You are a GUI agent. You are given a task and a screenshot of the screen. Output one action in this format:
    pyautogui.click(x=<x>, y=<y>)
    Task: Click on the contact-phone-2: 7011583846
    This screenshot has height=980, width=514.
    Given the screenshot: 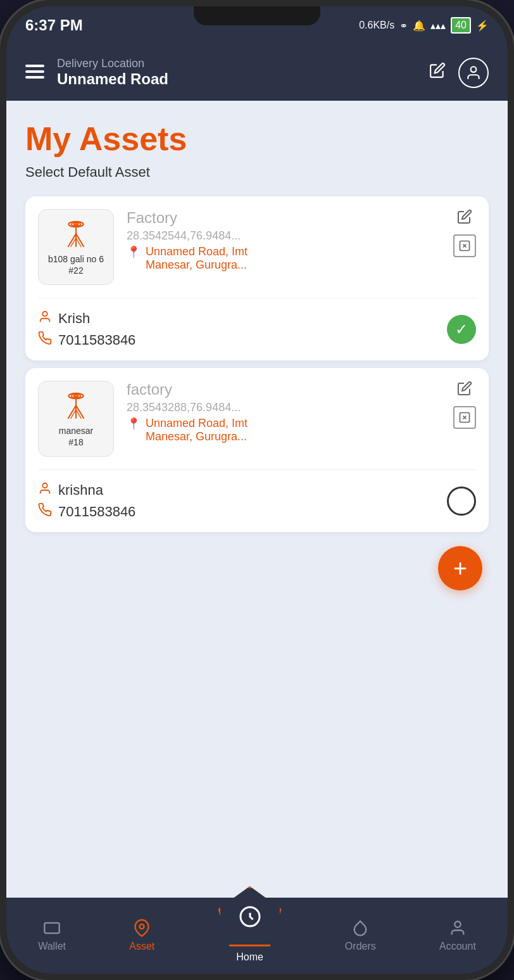 What is the action you would take?
    pyautogui.click(x=97, y=512)
    